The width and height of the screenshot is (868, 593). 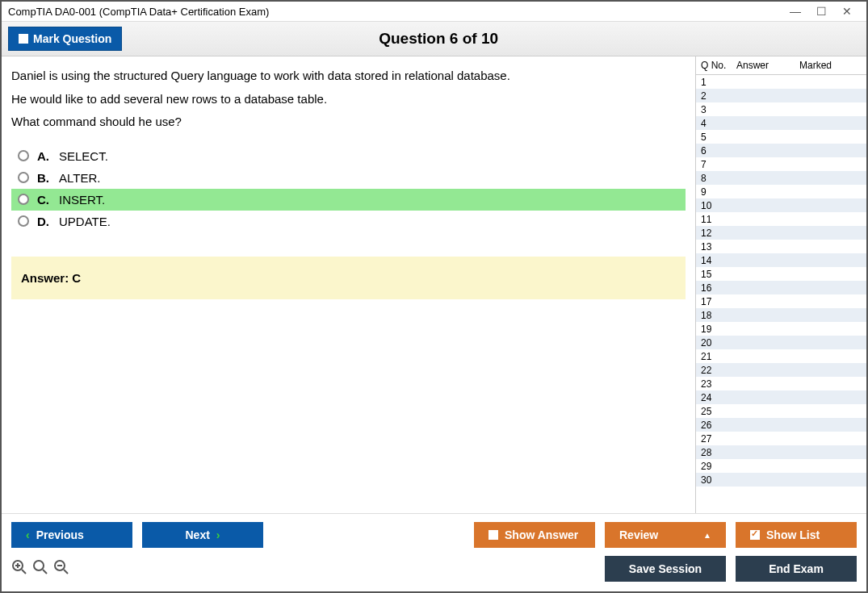 I want to click on option-text: INSERT., so click(x=82, y=200).